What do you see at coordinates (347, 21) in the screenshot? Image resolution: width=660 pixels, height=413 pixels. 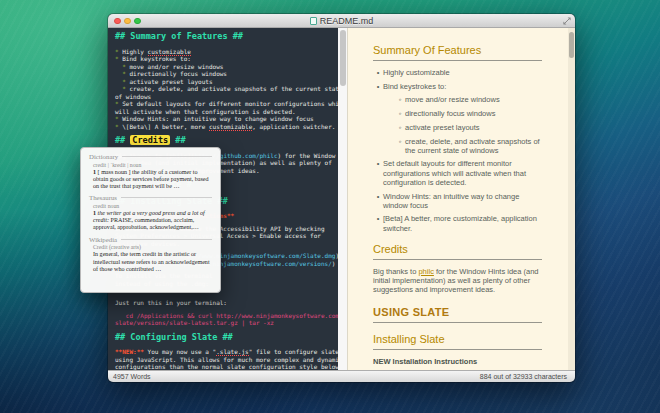 I see `window-title: README.md` at bounding box center [347, 21].